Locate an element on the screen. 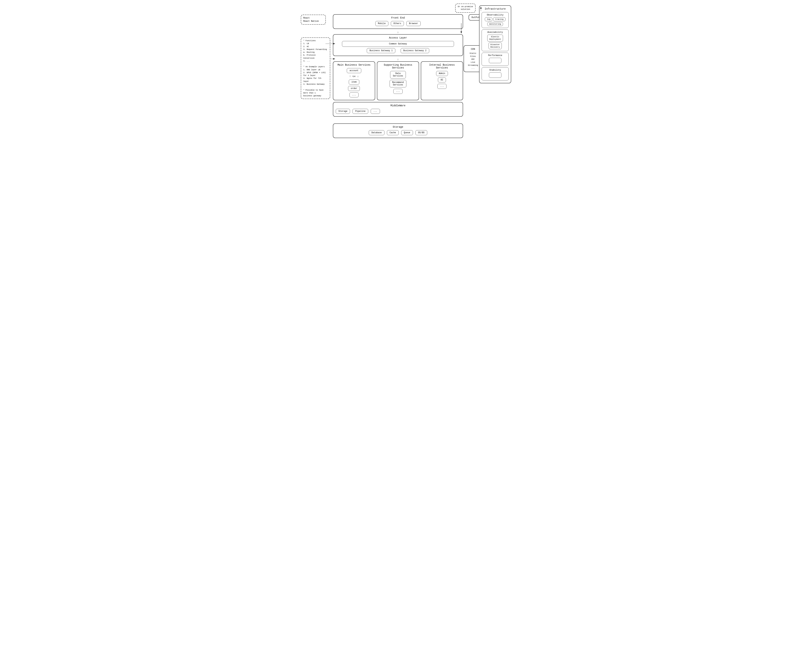 The width and height of the screenshot is (812, 651). supporting-dots-box: ... is located at coordinates (398, 91).